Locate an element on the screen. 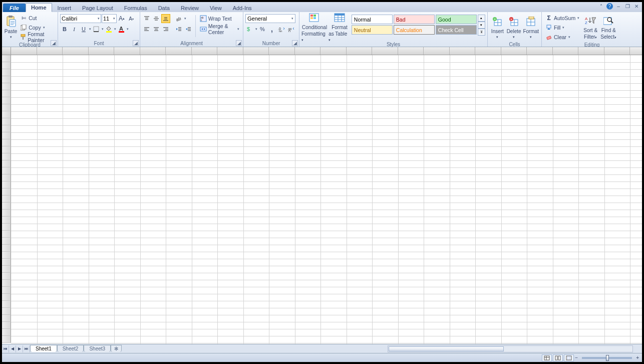 Image resolution: width=644 pixels, height=364 pixels. underline-button: U is located at coordinates (84, 29).